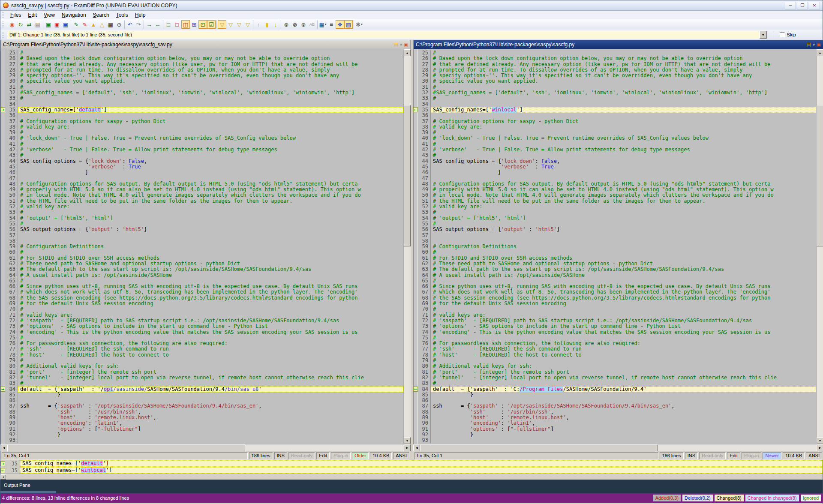 This screenshot has width=823, height=504. What do you see at coordinates (729, 498) in the screenshot?
I see `stat-badge-changed---: Changed(8)` at bounding box center [729, 498].